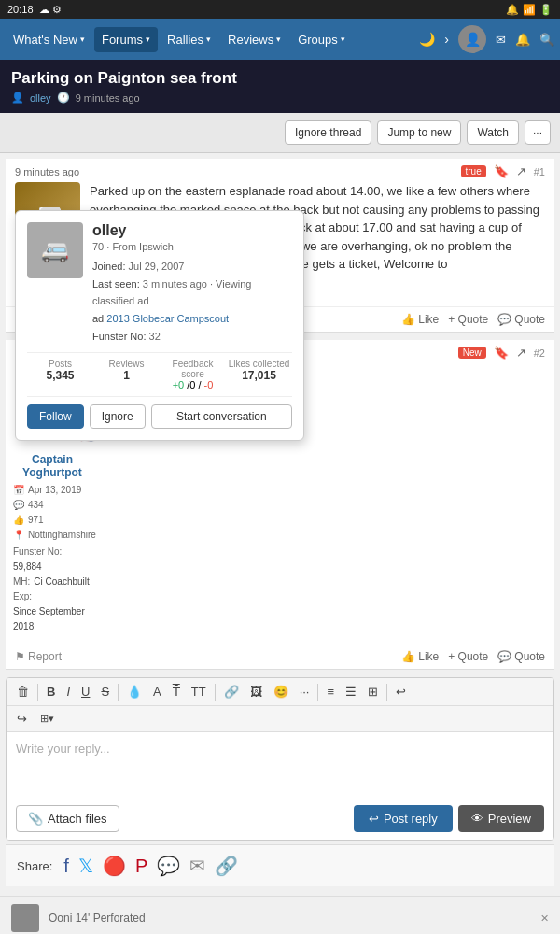  What do you see at coordinates (493, 133) in the screenshot?
I see `watch-button: Watch` at bounding box center [493, 133].